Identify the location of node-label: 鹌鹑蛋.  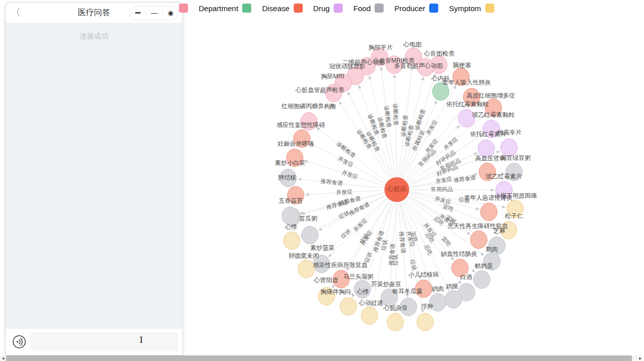
(483, 266).